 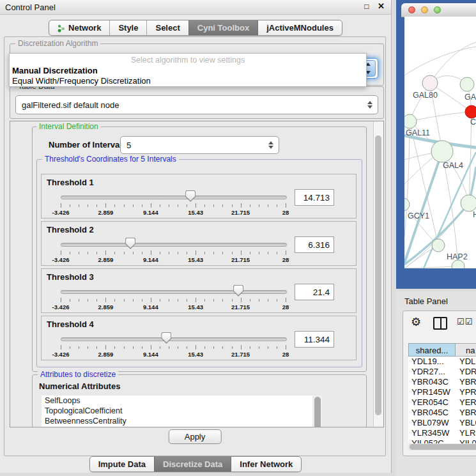 I want to click on attributes-group: Attributes to discretize Numerical Attri…, so click(x=199, y=401).